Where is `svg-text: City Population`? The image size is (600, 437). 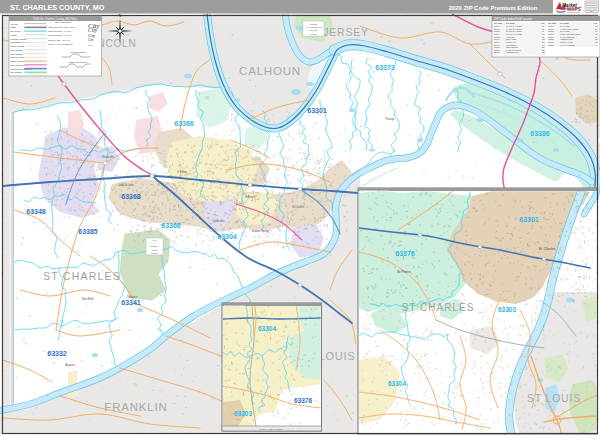 svg-text: City Population is located at coordinates (64, 22).